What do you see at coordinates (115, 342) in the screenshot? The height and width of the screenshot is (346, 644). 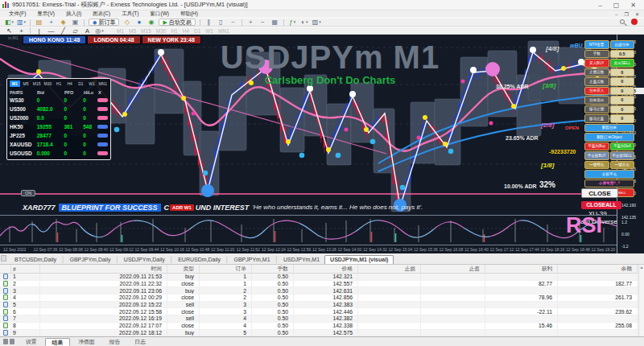 I see `terminal-tab-3: 报告` at bounding box center [115, 342].